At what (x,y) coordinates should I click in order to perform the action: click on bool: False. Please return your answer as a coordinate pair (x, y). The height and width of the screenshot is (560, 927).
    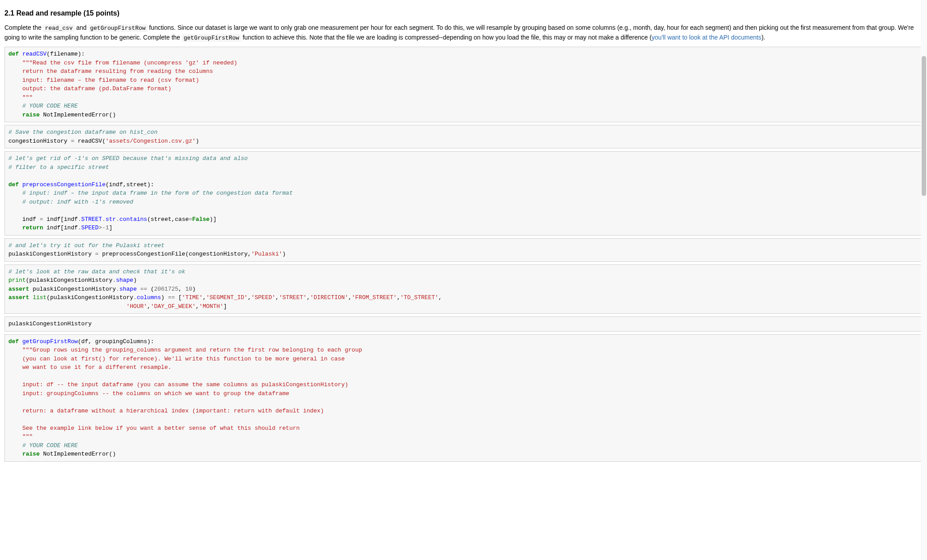
    Looking at the image, I should click on (201, 220).